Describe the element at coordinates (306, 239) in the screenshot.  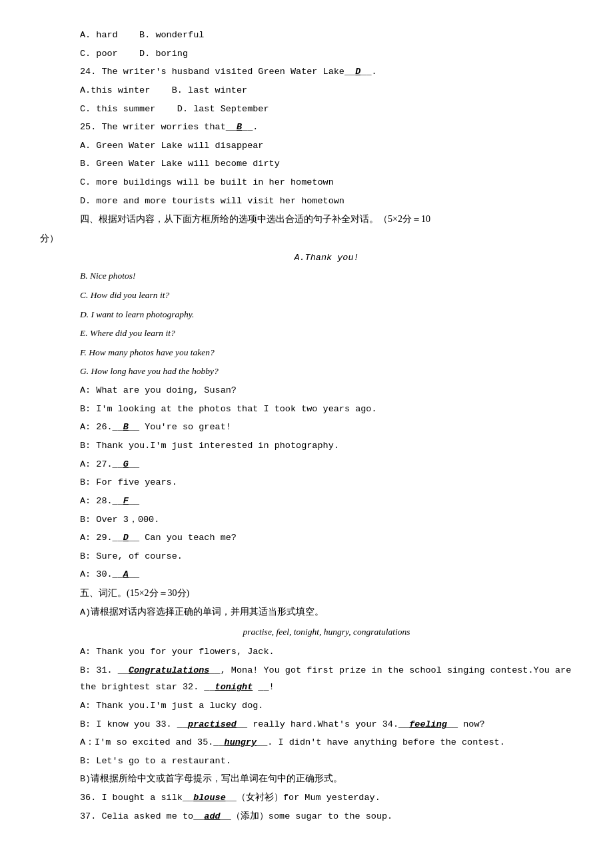
I see `section-4-title-cont: 分）` at that location.